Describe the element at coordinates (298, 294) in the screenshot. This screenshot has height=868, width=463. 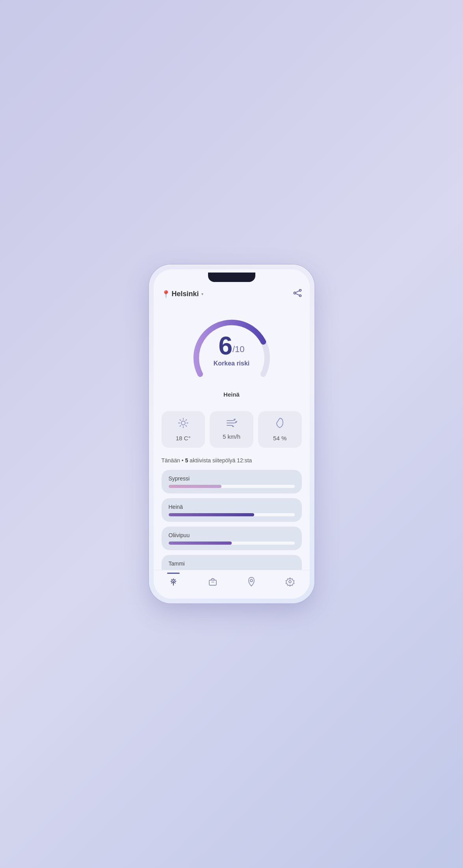
I see `share-icon` at that location.